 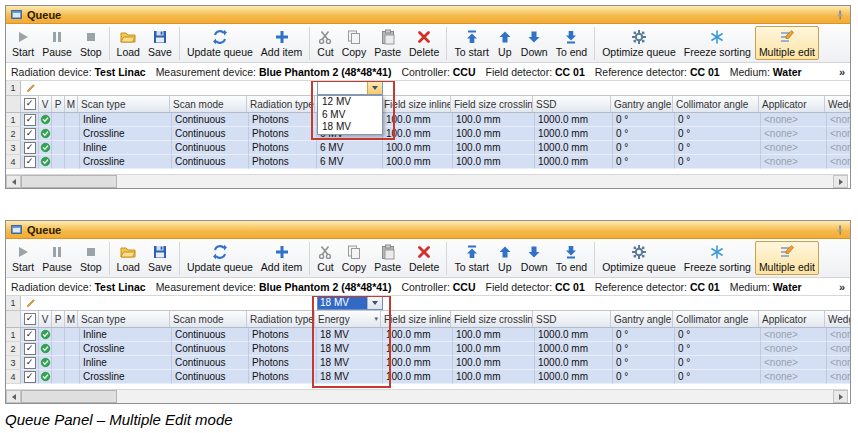 What do you see at coordinates (644, 134) in the screenshot?
I see `cell-gantry_angle: 0 °` at bounding box center [644, 134].